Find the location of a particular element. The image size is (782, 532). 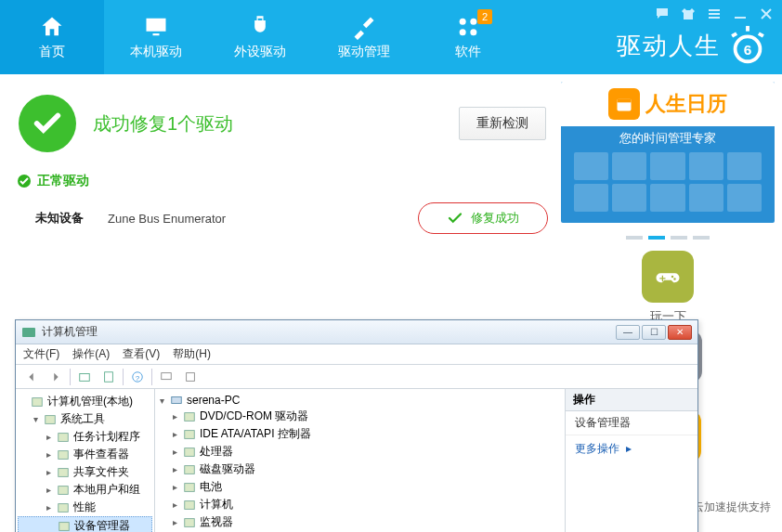

tree-item: ▸本地用户和组 is located at coordinates (85, 490).